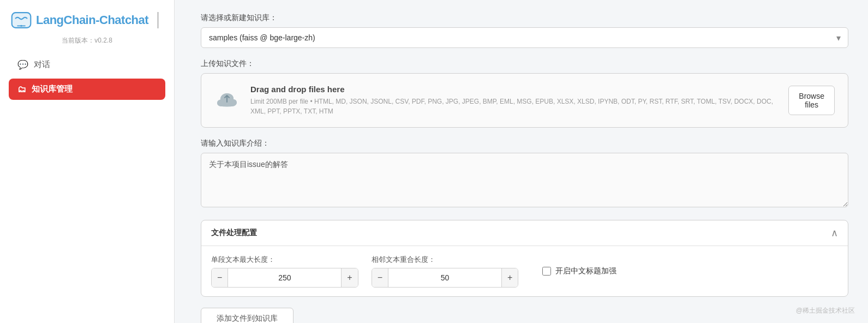 The width and height of the screenshot is (868, 323). What do you see at coordinates (812, 100) in the screenshot?
I see `browse-files-button: Browse files` at bounding box center [812, 100].